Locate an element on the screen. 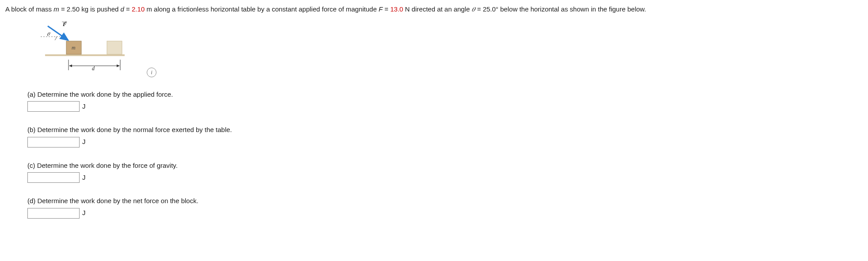  part-b-unit: J is located at coordinates (84, 142).